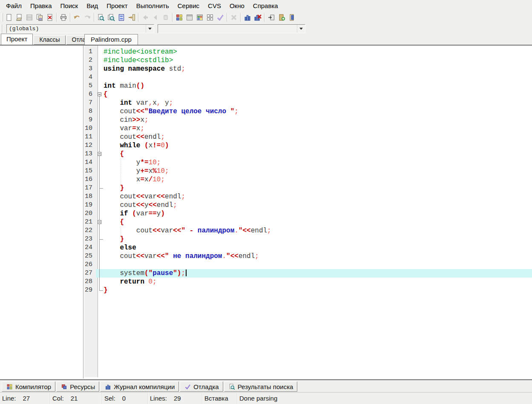 This screenshot has width=532, height=404. I want to click on code-text: system("pause");, so click(318, 273).